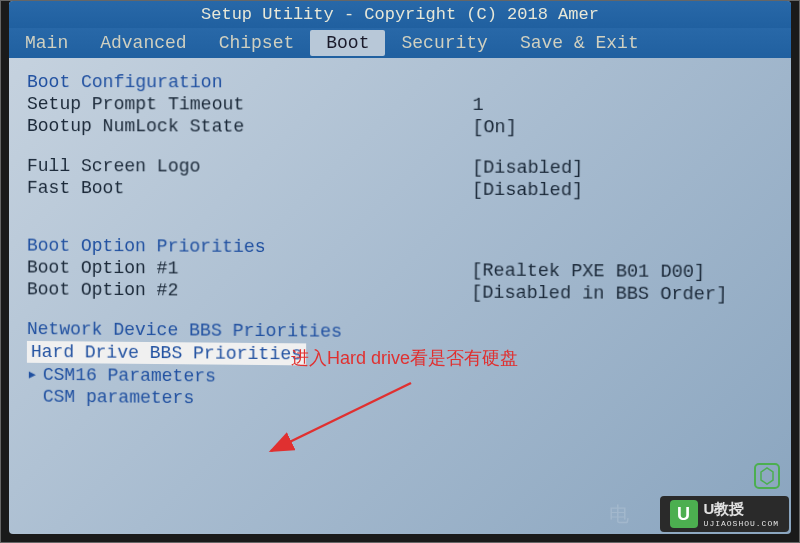 Image resolution: width=800 pixels, height=543 pixels. What do you see at coordinates (250, 104) in the screenshot?
I see `setup-prompt-label: Setup Prompt Timeout` at bounding box center [250, 104].